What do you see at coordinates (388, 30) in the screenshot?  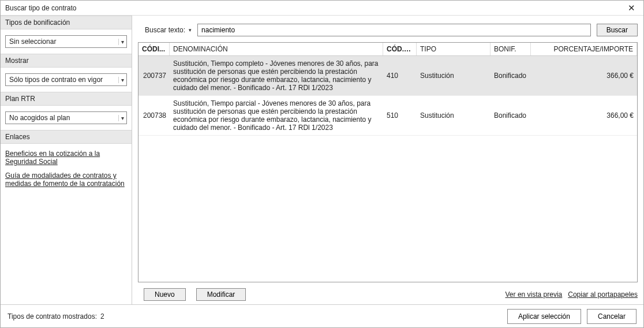 I see `search-row: Buscar texto: ▾ Buscar` at bounding box center [388, 30].